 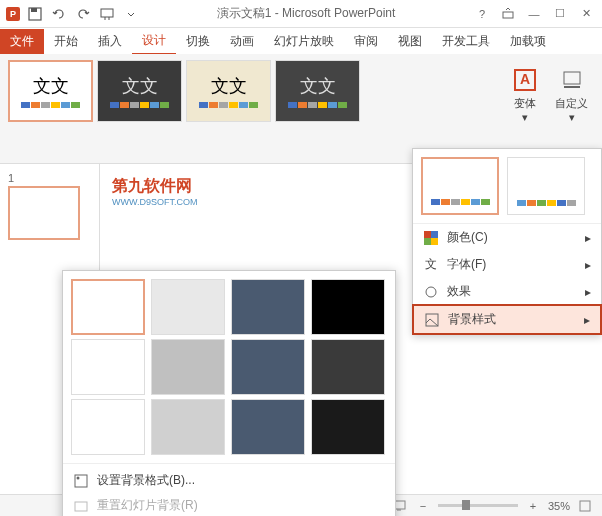 I want to click on theme-black: 文文, so click(x=140, y=91).